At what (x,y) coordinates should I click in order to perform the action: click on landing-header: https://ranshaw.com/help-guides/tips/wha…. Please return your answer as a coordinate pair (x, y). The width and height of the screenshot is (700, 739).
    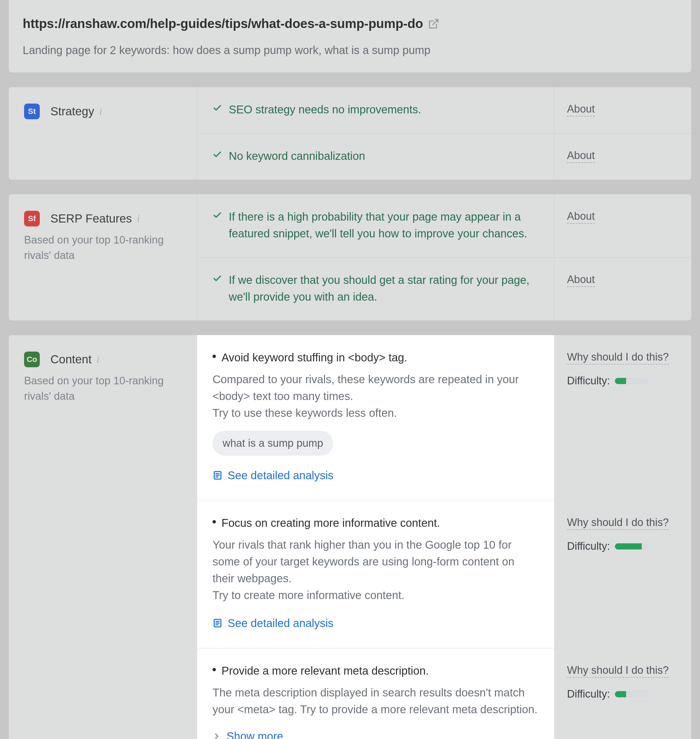
    Looking at the image, I should click on (350, 37).